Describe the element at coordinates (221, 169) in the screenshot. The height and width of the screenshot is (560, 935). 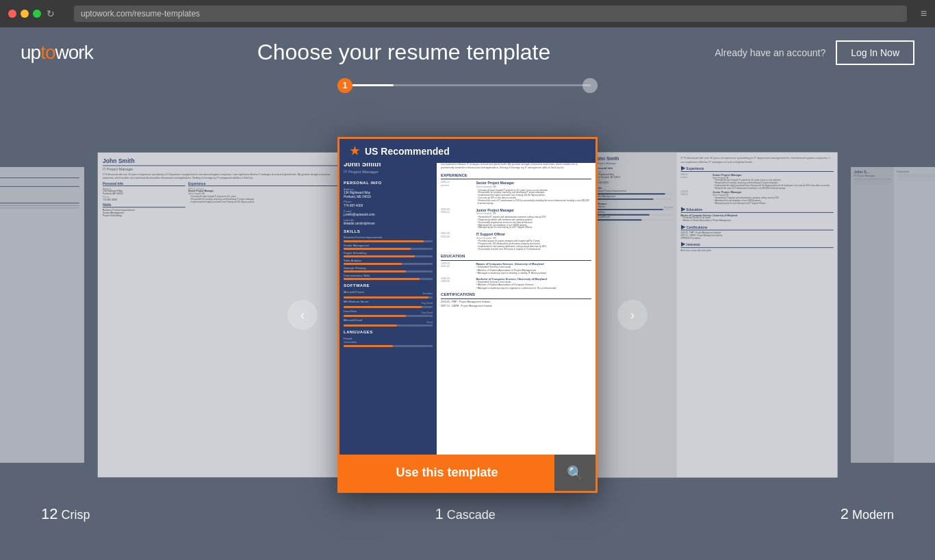
I see `crisp-title: IT Project Manager` at that location.